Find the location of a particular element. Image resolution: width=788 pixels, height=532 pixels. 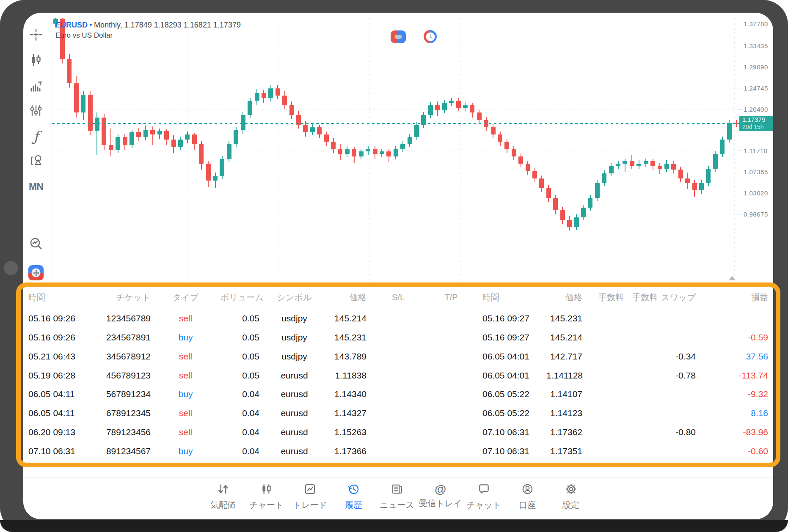

crosshair-icon is located at coordinates (36, 35).